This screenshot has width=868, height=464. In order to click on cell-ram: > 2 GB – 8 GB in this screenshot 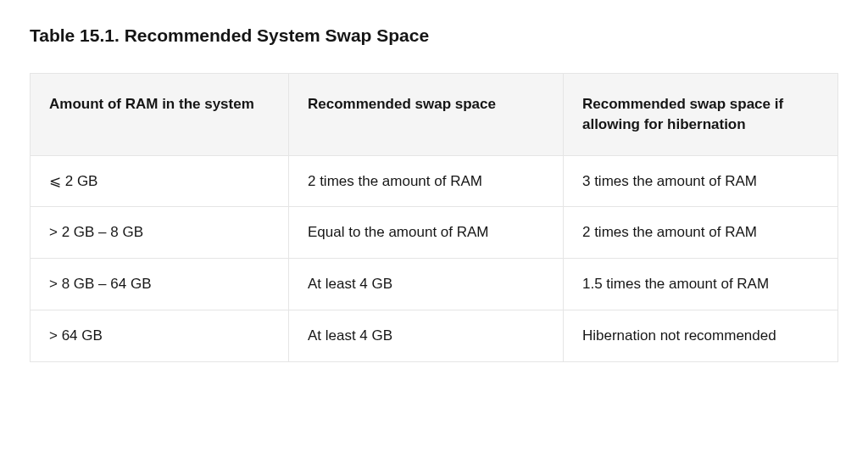, I will do `click(159, 232)`.